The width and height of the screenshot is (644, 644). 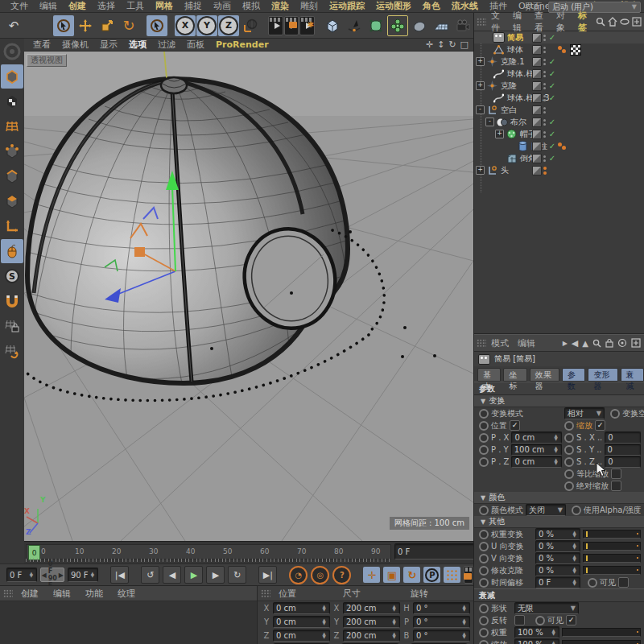 I want to click on group-transform: ▼变换, so click(x=559, y=401).